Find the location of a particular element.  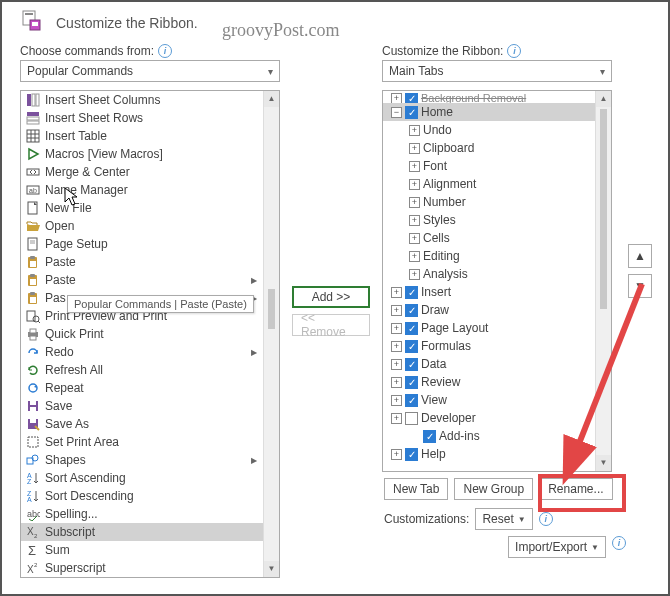

command-item: Shapes▶ is located at coordinates (142, 460).